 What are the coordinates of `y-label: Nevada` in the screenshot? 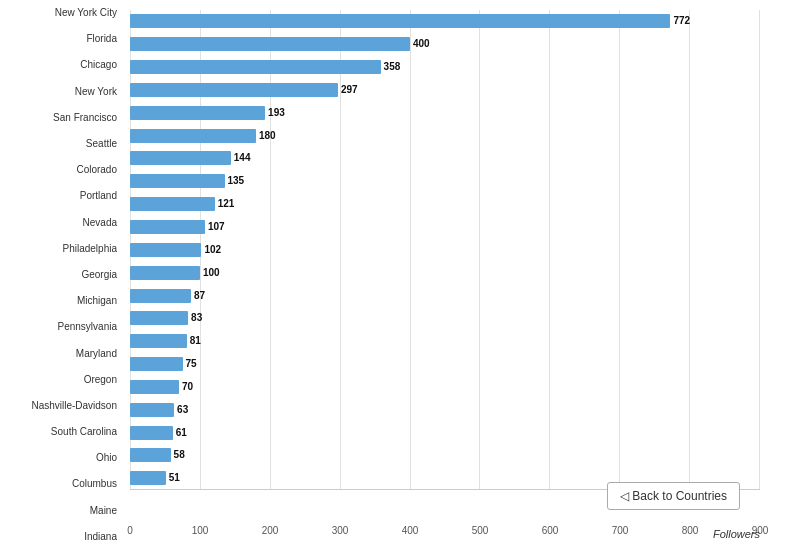 It's located at (62, 223).